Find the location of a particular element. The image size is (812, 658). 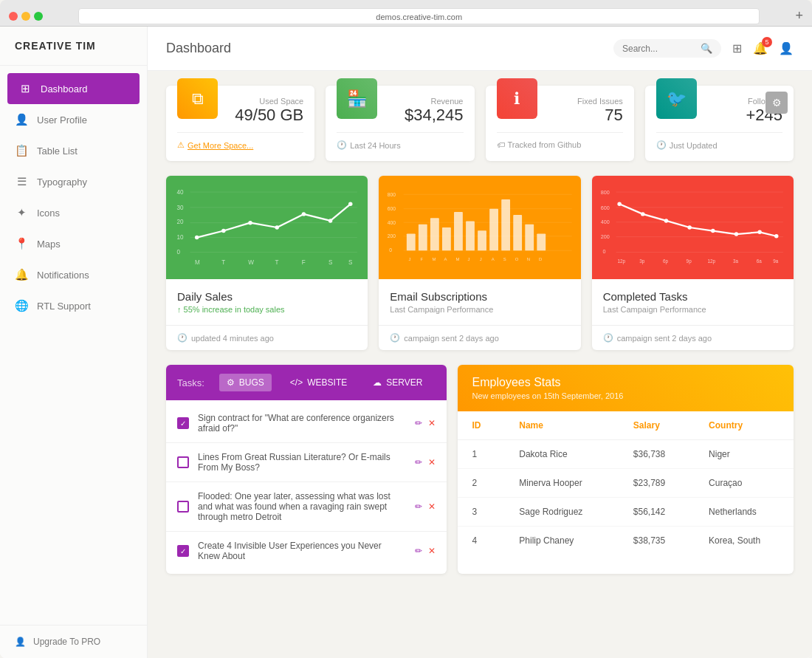

sidebar-item-label: Dashboard is located at coordinates (64, 89).